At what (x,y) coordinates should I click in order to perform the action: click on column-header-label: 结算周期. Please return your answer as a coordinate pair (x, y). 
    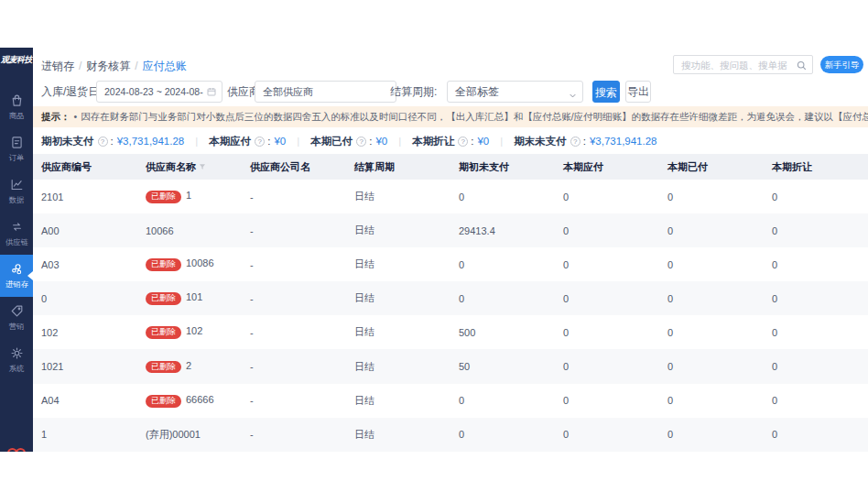
    Looking at the image, I should click on (374, 167).